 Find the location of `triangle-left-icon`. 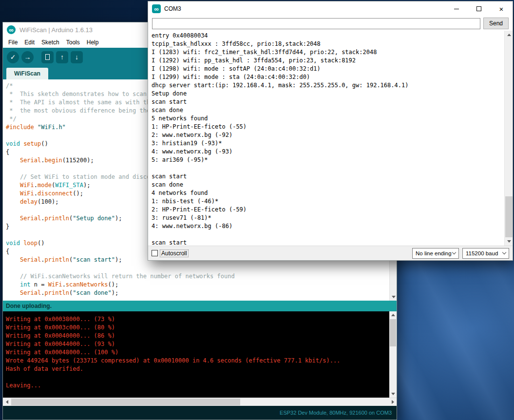

triangle-left-icon is located at coordinates (7, 402).